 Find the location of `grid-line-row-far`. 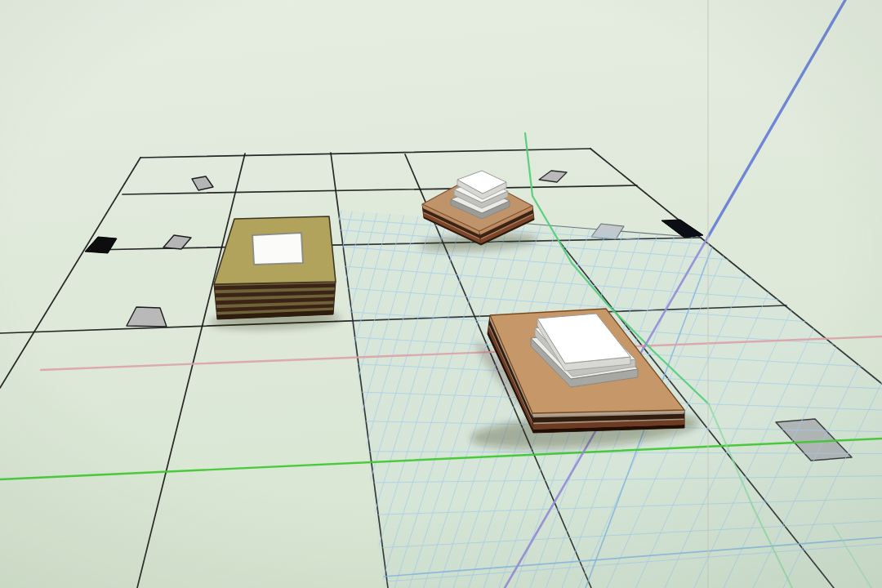

grid-line-row-far is located at coordinates (366, 154).